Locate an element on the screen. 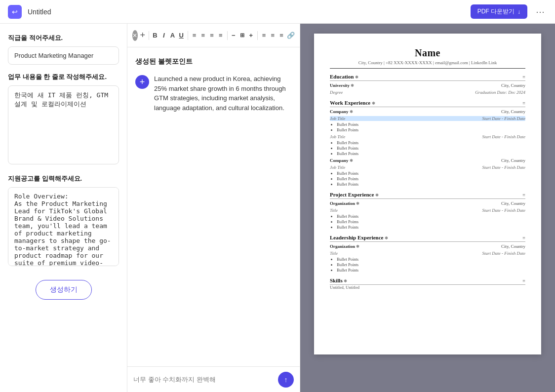 The width and height of the screenshot is (555, 392). work-menu-icon: ≡ is located at coordinates (524, 103).